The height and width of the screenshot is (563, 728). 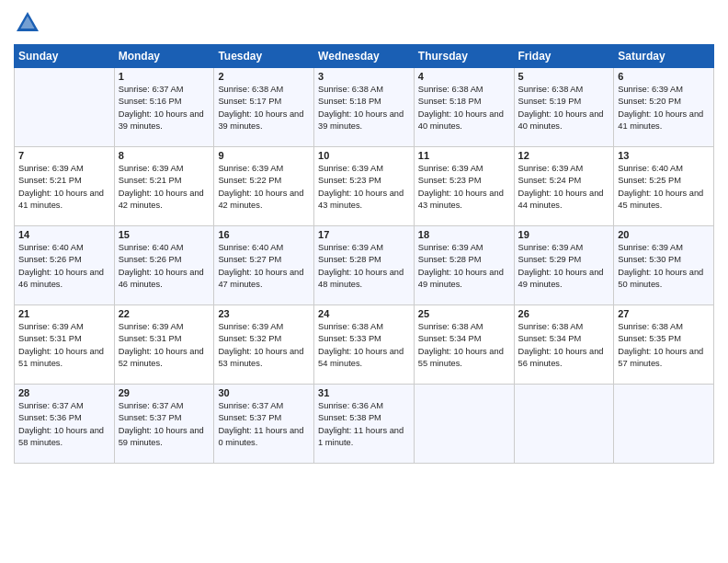 I want to click on day-cell: 27Sunrise: 6:38 AM Sunset: 5:35 PM Dayli…, so click(x=664, y=345).